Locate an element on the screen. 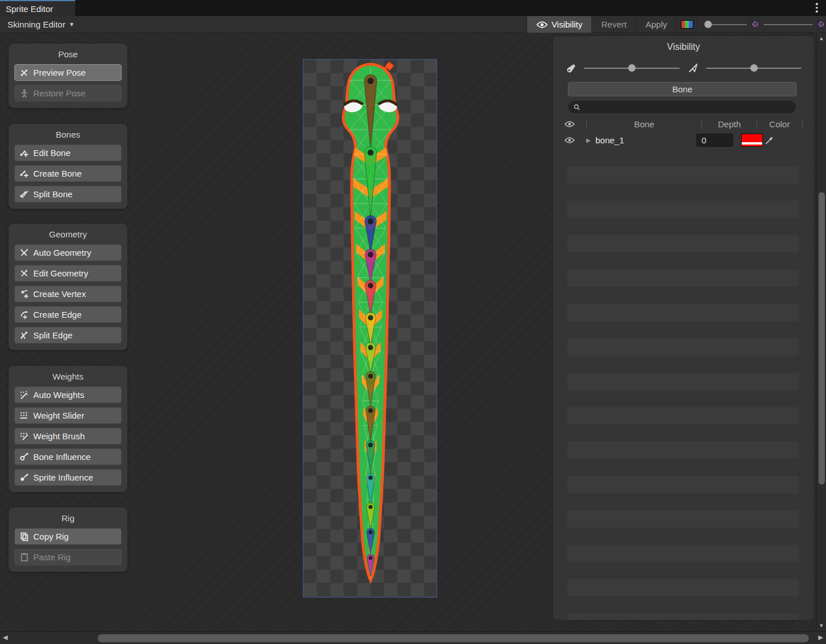 The image size is (826, 644). bone-influence-label: Bone Influence is located at coordinates (62, 456).